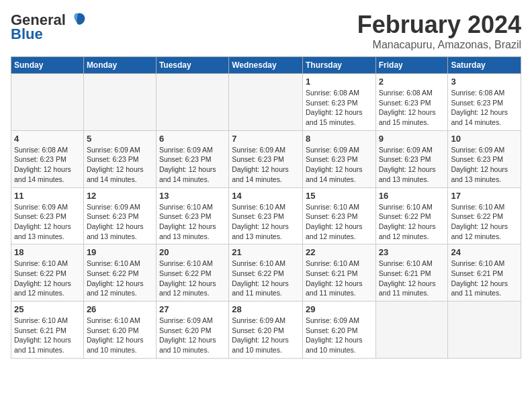 Image resolution: width=532 pixels, height=411 pixels. What do you see at coordinates (266, 158) in the screenshot?
I see `calendar-day-cell: 7Sunrise: 6:09 AMSunset: 6:23 PMDaylight…` at bounding box center [266, 158].